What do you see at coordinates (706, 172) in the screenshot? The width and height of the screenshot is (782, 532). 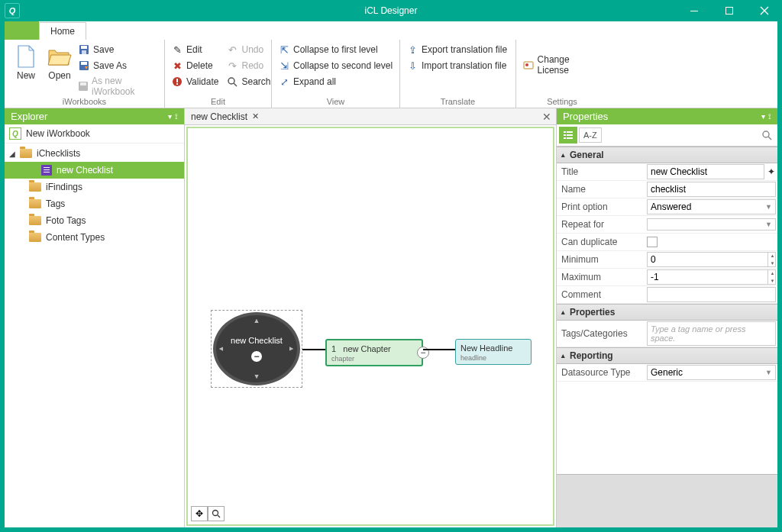 I see `title-input` at bounding box center [706, 172].